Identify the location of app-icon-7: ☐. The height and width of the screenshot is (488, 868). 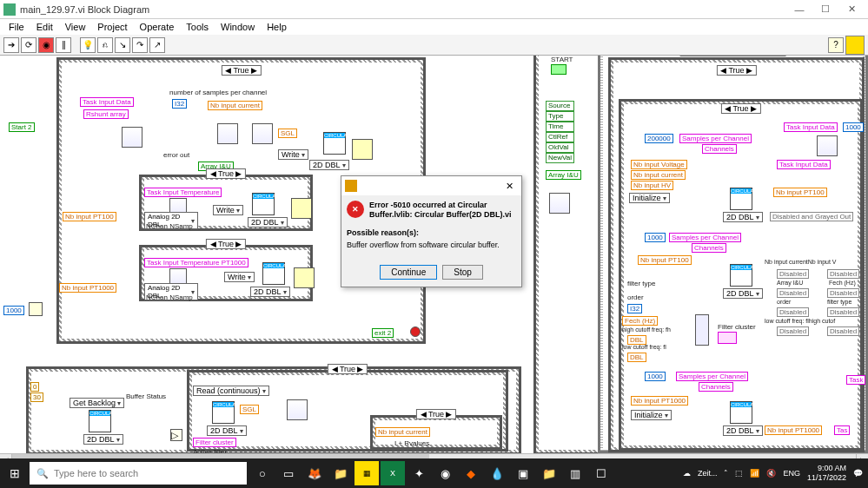
(601, 473).